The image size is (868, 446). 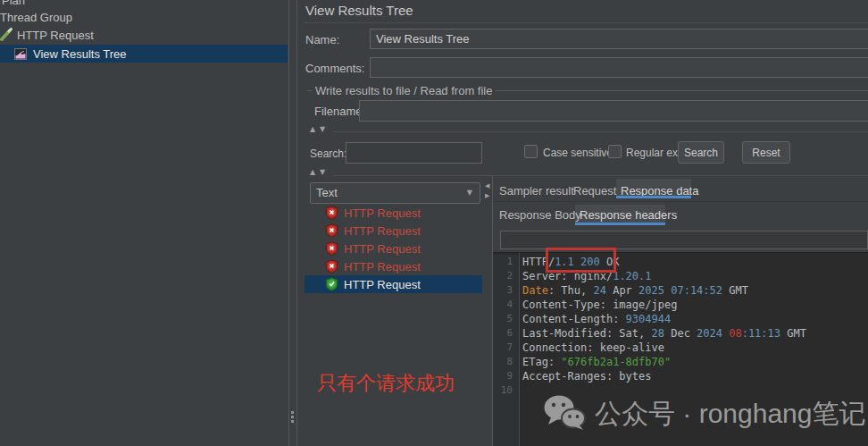 I want to click on code-line: Connection: keep-alive, so click(x=695, y=348).